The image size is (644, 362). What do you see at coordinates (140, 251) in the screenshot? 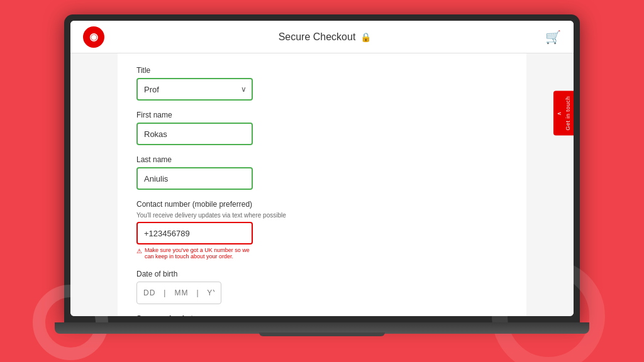
I see `warning-icon: ⚠` at bounding box center [140, 251].